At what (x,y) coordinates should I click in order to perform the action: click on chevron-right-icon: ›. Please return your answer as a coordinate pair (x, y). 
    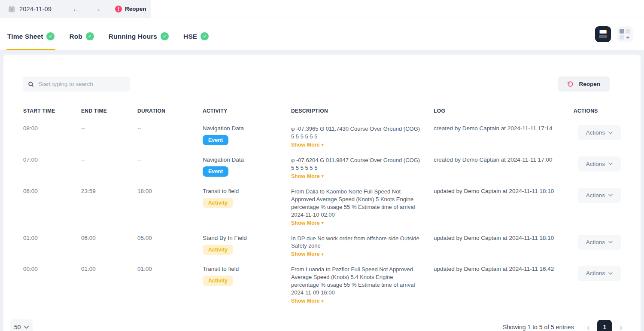
    Looking at the image, I should click on (621, 327).